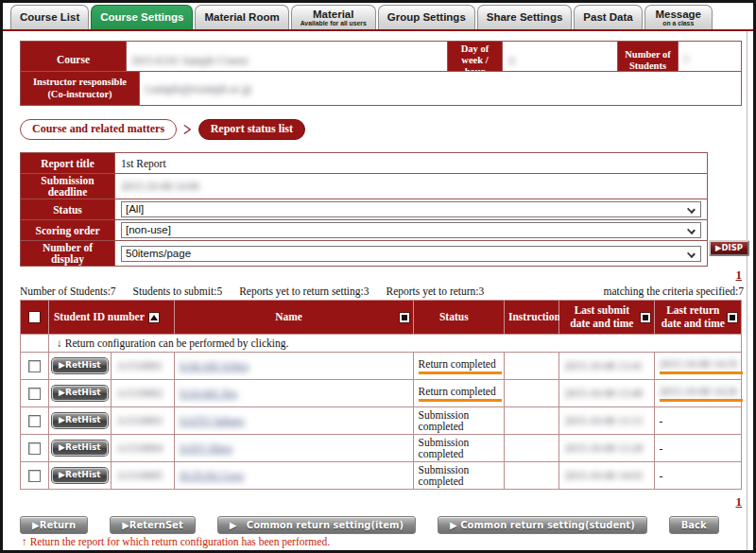 The width and height of the screenshot is (756, 553). Describe the element at coordinates (436, 291) in the screenshot. I see `stat-yet-to-return: Reports yet to return:3` at that location.